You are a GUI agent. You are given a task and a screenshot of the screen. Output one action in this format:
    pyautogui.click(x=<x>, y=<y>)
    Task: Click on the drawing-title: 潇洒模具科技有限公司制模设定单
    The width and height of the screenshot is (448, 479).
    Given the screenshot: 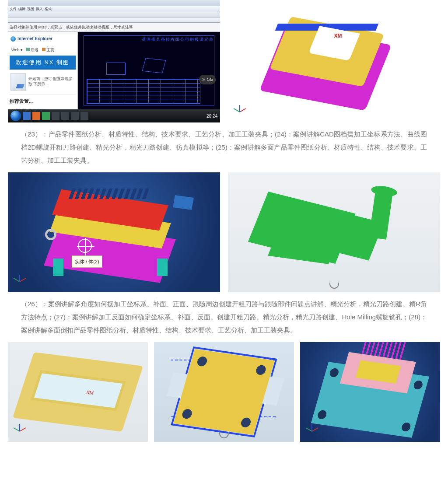 What is the action you would take?
    pyautogui.click(x=178, y=39)
    